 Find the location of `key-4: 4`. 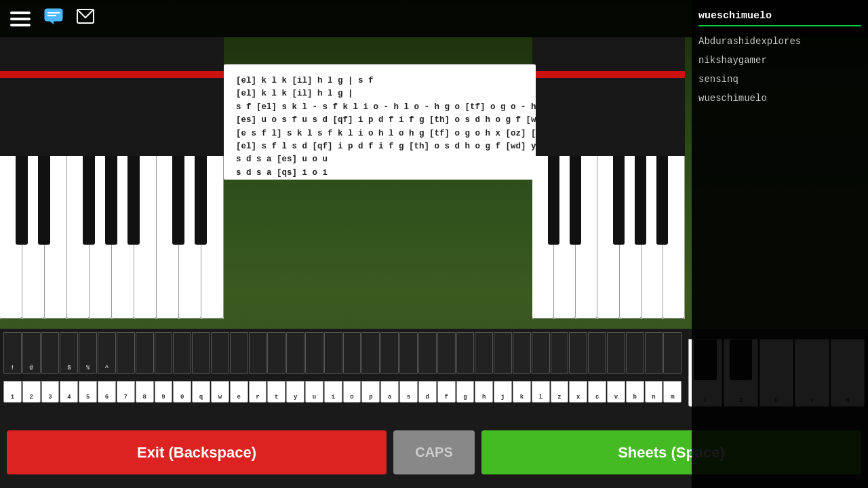

key-4: 4 is located at coordinates (69, 392).